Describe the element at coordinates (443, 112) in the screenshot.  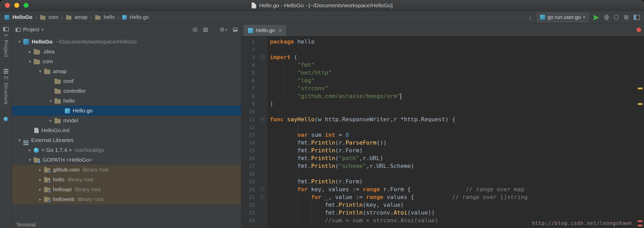
I see `code-line: 10` at that location.